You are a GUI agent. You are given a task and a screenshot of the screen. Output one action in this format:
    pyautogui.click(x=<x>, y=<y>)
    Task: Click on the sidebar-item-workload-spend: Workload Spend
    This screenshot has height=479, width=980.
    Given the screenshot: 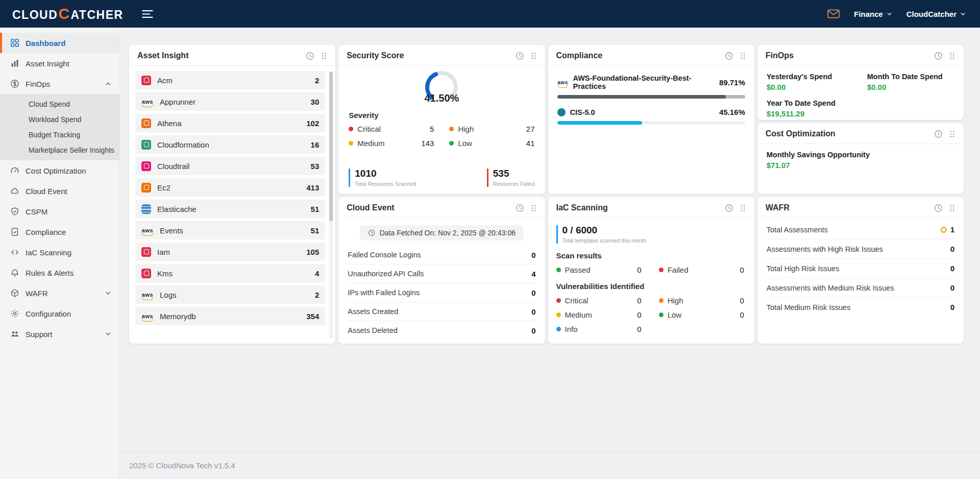 What is the action you would take?
    pyautogui.click(x=60, y=119)
    